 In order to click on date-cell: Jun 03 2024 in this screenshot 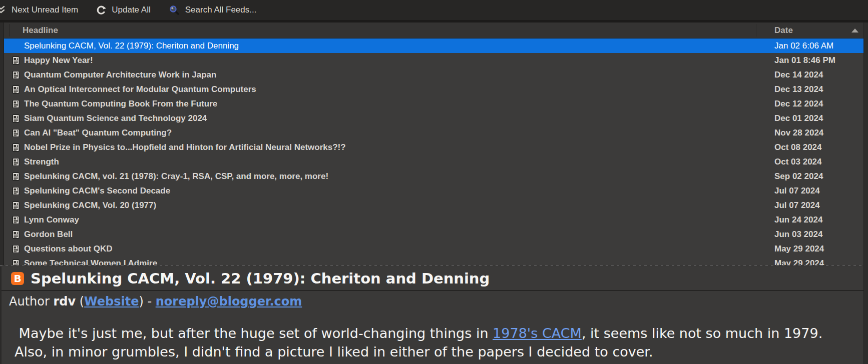, I will do `click(798, 234)`.